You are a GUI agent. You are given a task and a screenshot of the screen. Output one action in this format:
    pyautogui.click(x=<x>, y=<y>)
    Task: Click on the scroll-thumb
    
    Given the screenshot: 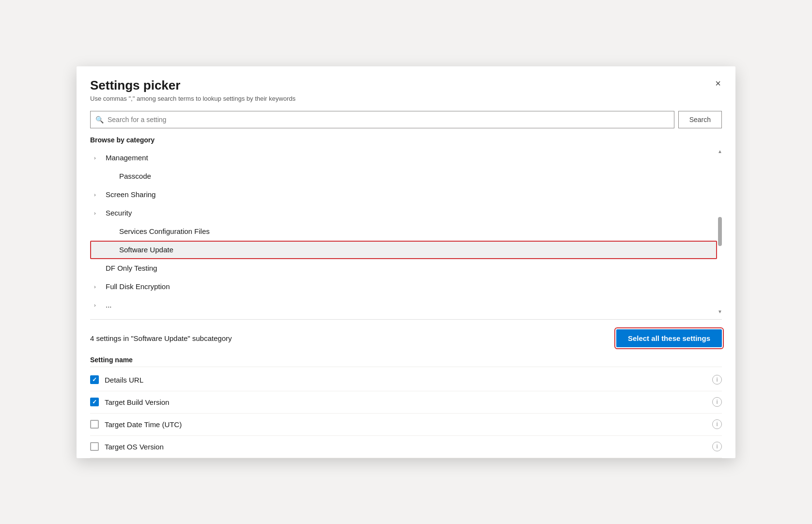 What is the action you would take?
    pyautogui.click(x=720, y=231)
    